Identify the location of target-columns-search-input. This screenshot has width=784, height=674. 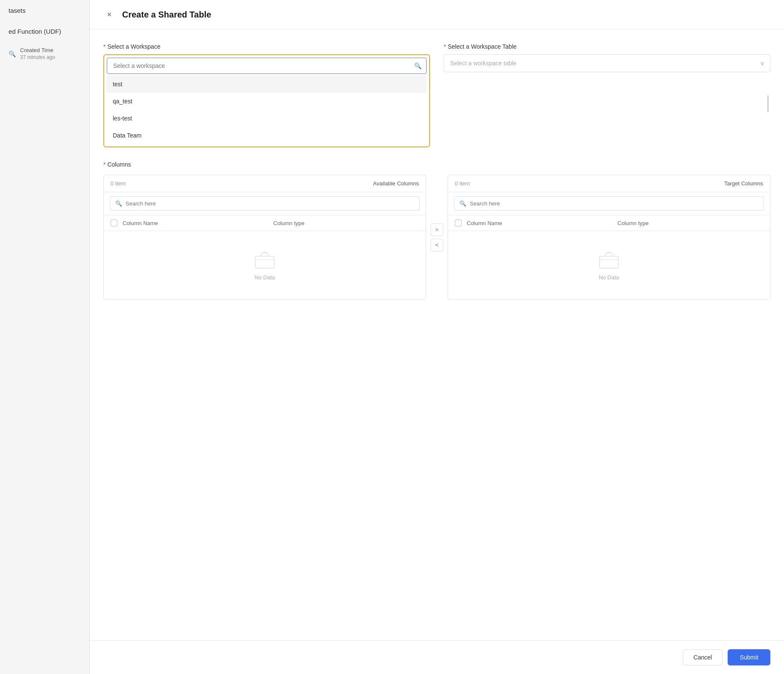
(614, 203).